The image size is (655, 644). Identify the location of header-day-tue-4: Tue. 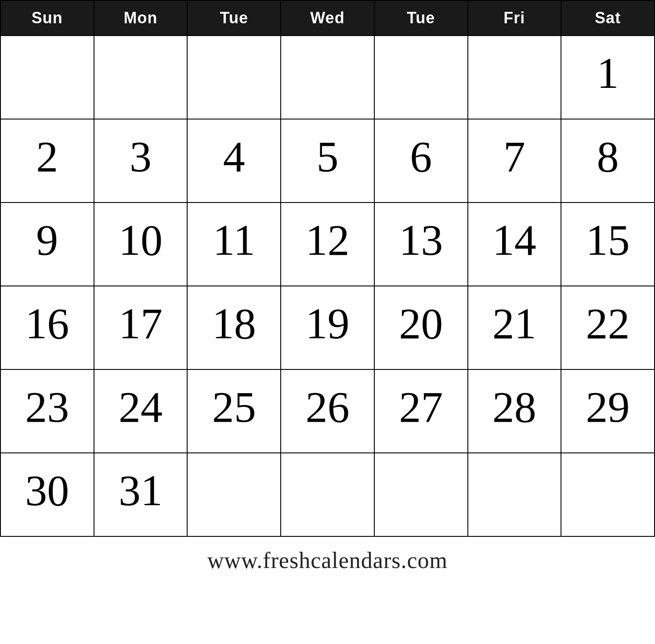
(421, 18).